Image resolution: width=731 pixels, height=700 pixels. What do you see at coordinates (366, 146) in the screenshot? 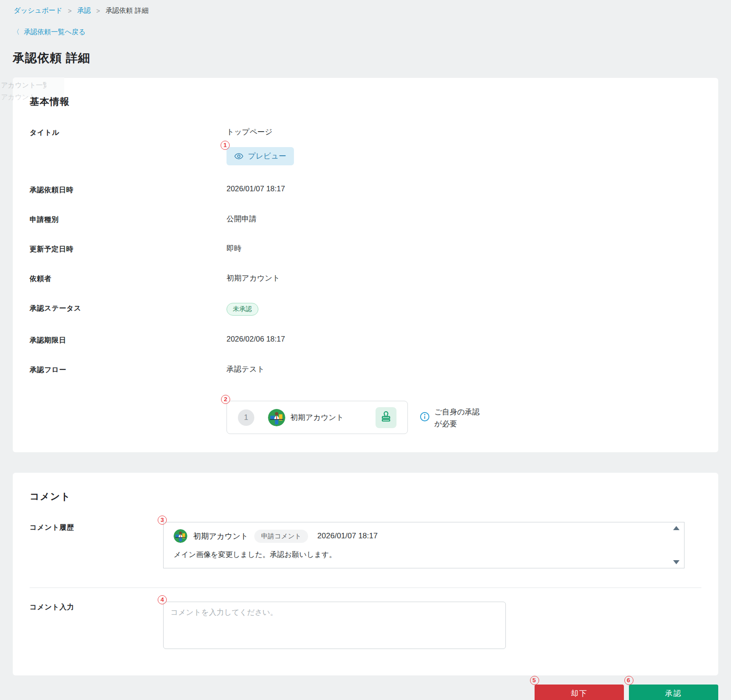
I see `field-row-title: タイトル トップページ 1 プレビュー` at bounding box center [366, 146].